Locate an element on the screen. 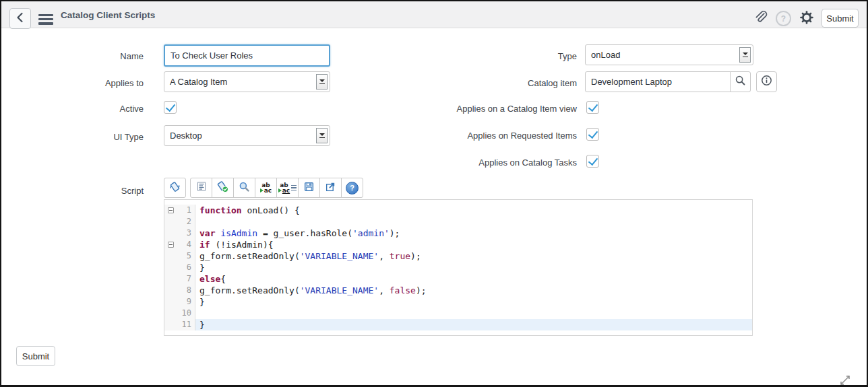 The height and width of the screenshot is (387, 868). applies-to-select: A Catalog Item is located at coordinates (247, 82).